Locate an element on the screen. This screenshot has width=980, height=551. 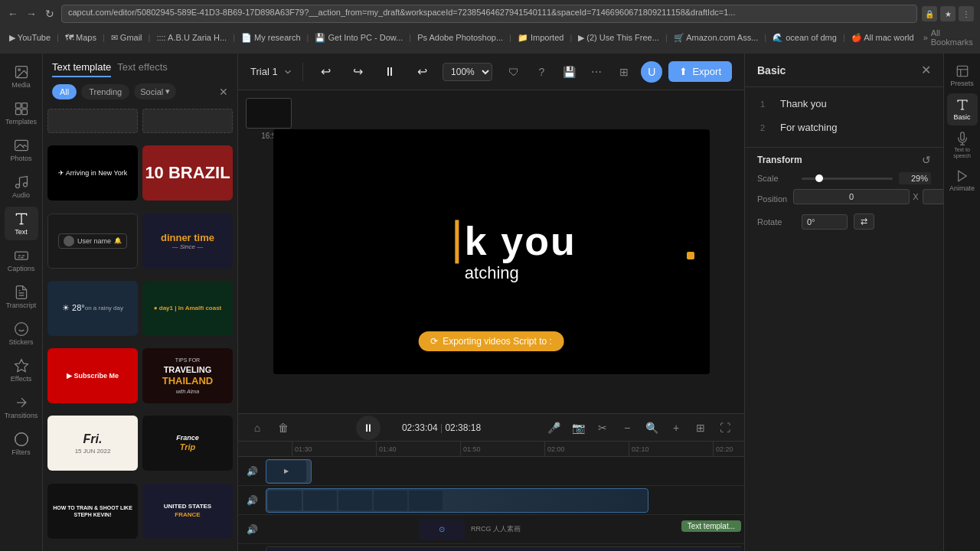
timeline-fullscreen-btn: ⛶ is located at coordinates (725, 428).